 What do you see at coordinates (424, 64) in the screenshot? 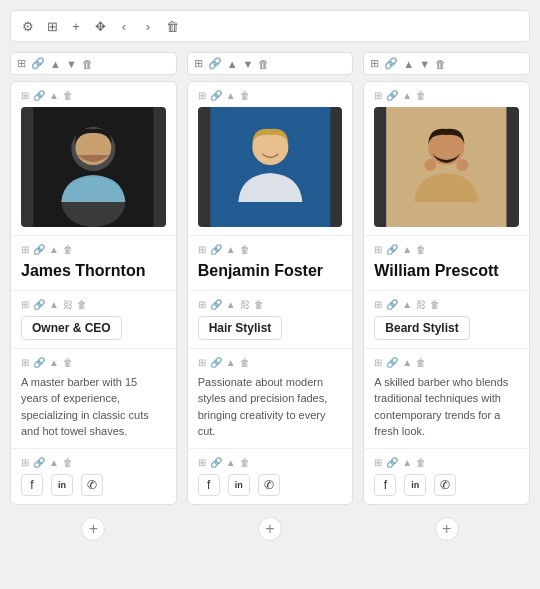
I see `col3-down-icon: ▼` at bounding box center [424, 64].